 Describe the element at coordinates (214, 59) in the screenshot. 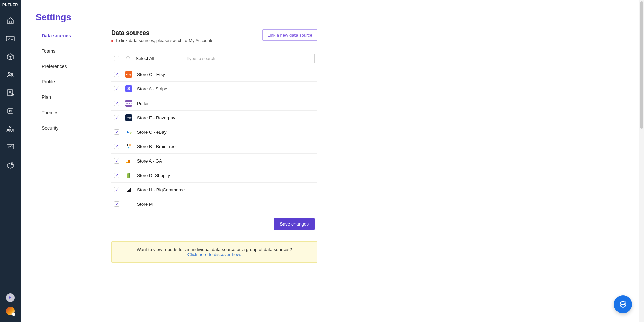

I see `data-source-list-header: Select All` at that location.